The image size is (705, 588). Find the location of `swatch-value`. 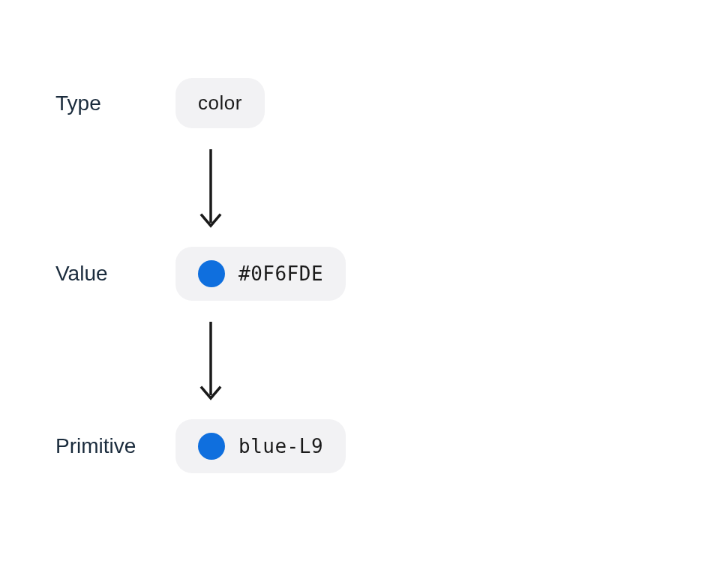

swatch-value is located at coordinates (212, 274).